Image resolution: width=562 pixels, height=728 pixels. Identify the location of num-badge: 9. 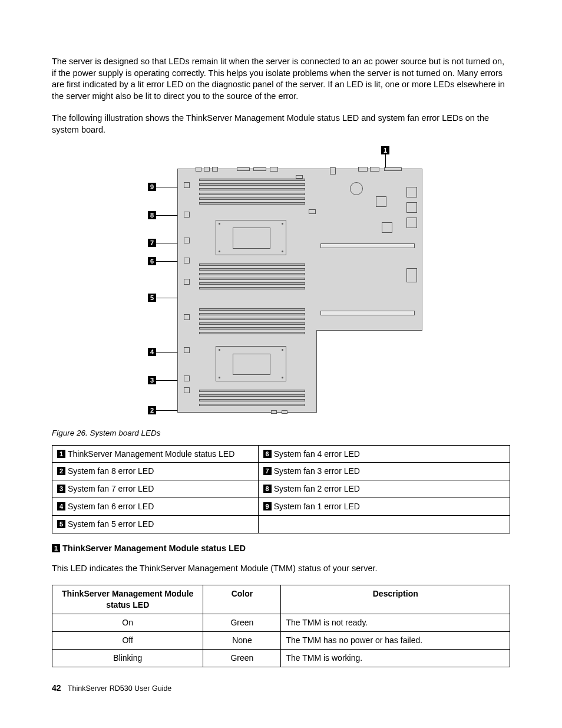
(267, 506).